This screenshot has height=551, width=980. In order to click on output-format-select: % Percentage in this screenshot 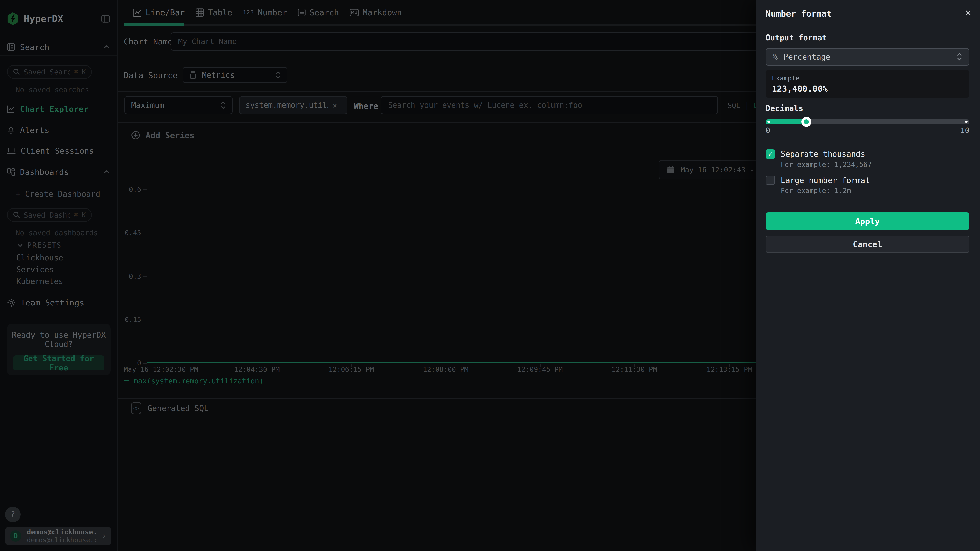, I will do `click(867, 57)`.